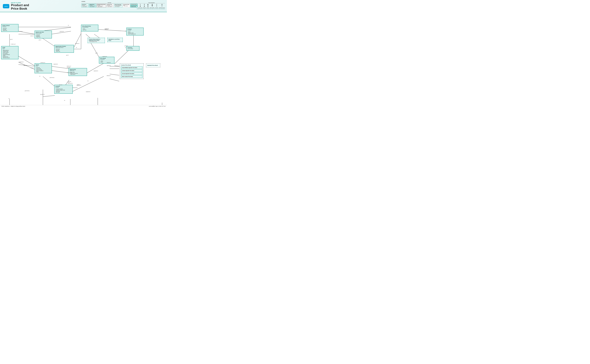 The width and height of the screenshot is (590, 364). I want to click on price-book-entry-entity: Price Book Entry PricebookEntry Active L…, so click(90, 28).